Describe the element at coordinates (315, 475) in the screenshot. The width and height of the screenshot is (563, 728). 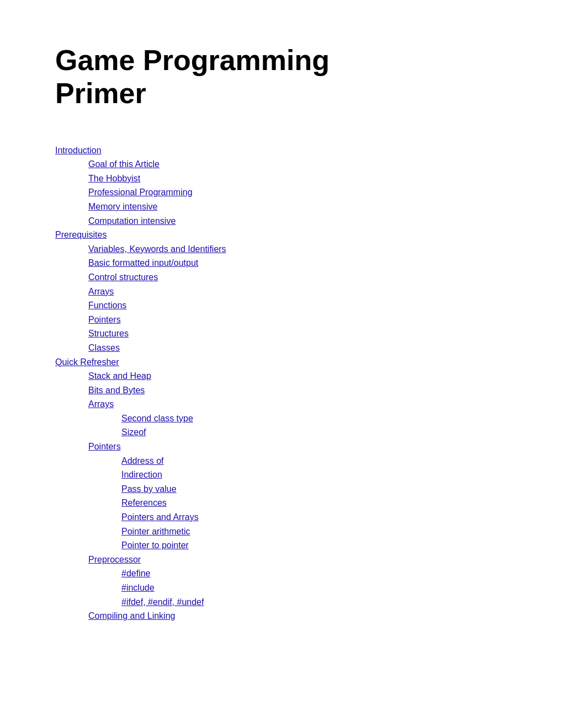
I see `toc-item-indirection: Indirection` at that location.